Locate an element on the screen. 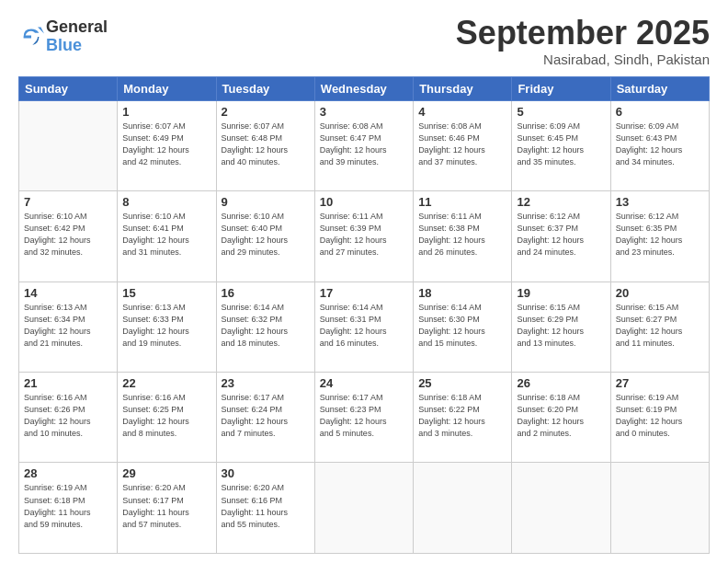 This screenshot has height=563, width=728. day-info: Sunrise: 6:20 AM Sunset: 6:17 PM Dayligh… is located at coordinates (166, 506).